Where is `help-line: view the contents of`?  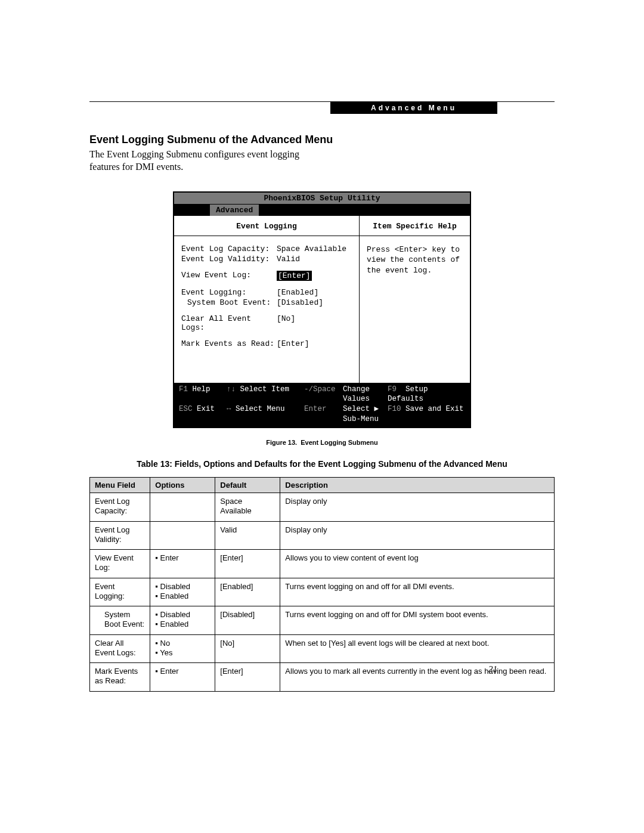 help-line: view the contents of is located at coordinates (415, 260).